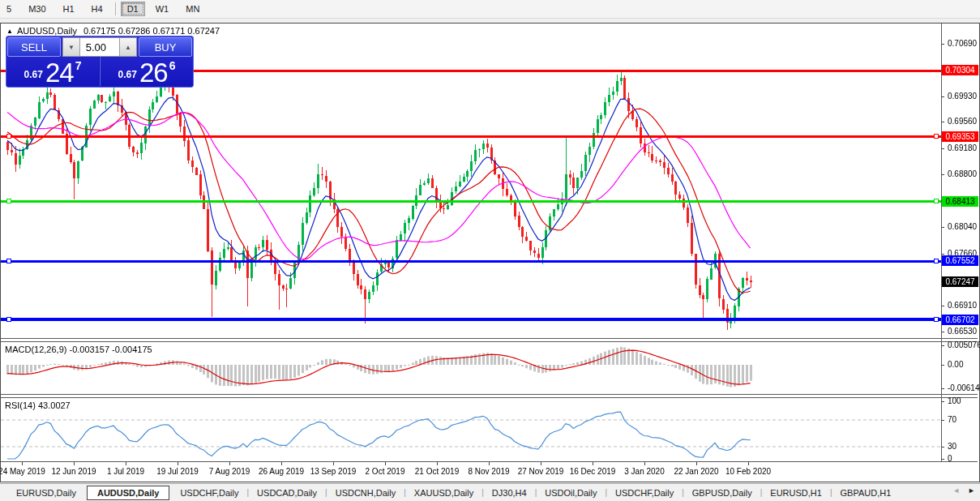  I want to click on timeframe-button-h1: H1, so click(69, 9).